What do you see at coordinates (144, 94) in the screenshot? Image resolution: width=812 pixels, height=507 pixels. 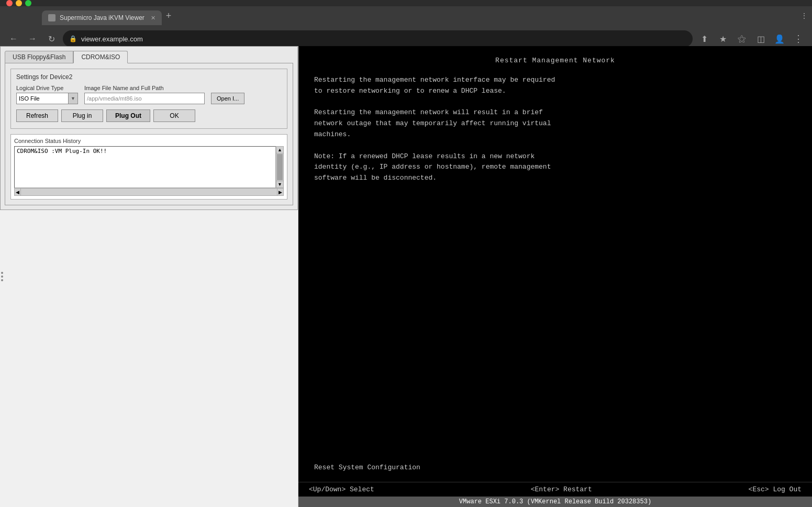 I see `image-file-col: Image File Name and Full Path` at bounding box center [144, 94].